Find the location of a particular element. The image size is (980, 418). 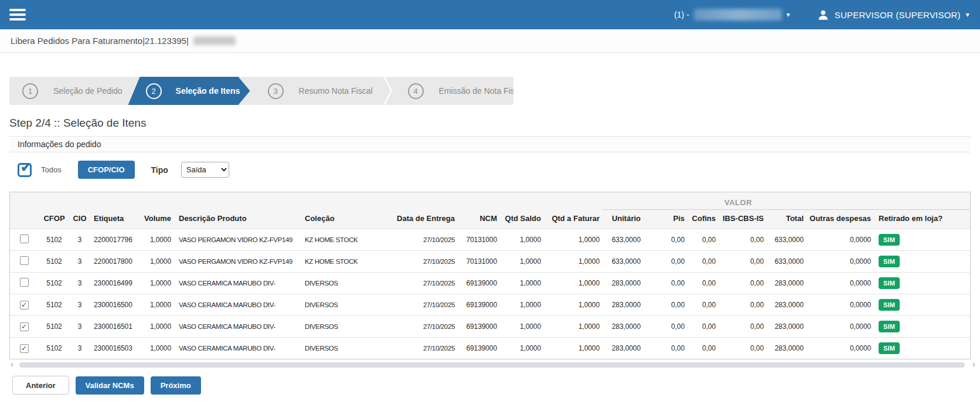

table-row: 5102 3 2200017796 1,0000 VASO PERGAMON V… is located at coordinates (490, 240).